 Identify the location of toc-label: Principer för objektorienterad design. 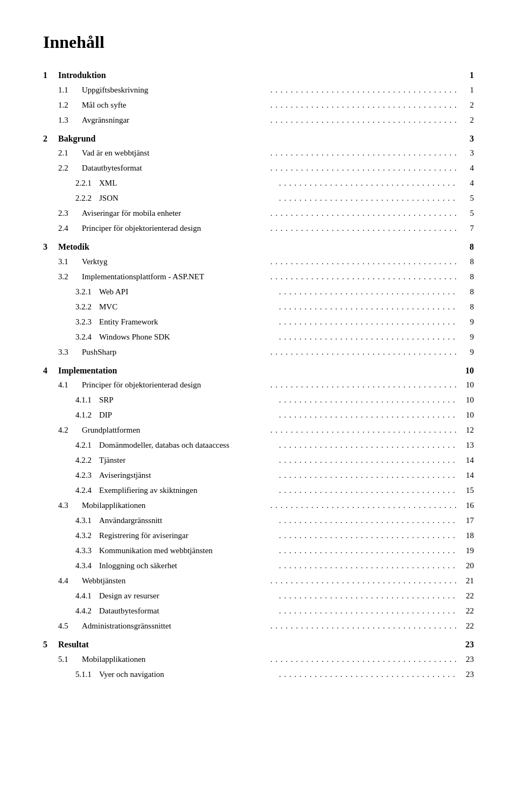
(175, 385).